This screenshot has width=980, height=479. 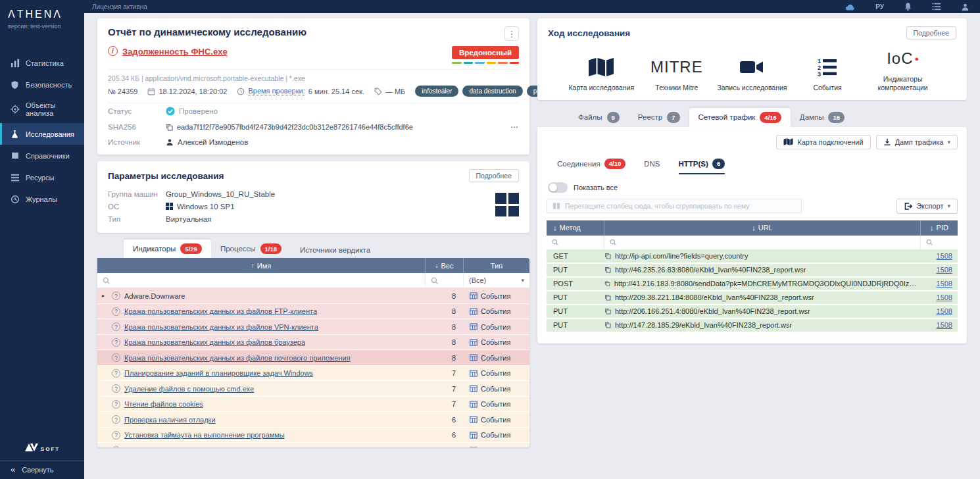 I want to click on indicator-row: ? Удаление файлов с помощью cmd.exe 7 Со…, so click(x=313, y=389).